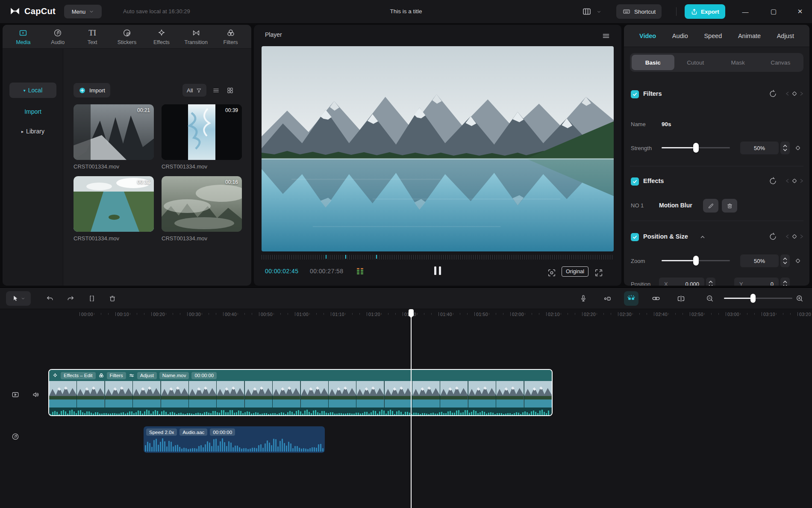  I want to click on tab-media: Media, so click(23, 37).